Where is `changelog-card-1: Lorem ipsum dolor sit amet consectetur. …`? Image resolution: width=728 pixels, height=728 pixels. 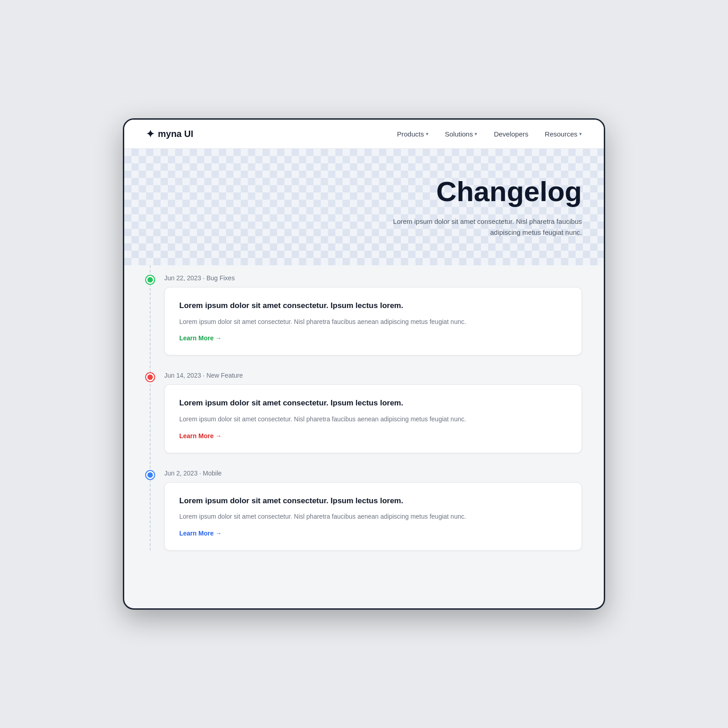 changelog-card-1: Lorem ipsum dolor sit amet consectetur. … is located at coordinates (373, 321).